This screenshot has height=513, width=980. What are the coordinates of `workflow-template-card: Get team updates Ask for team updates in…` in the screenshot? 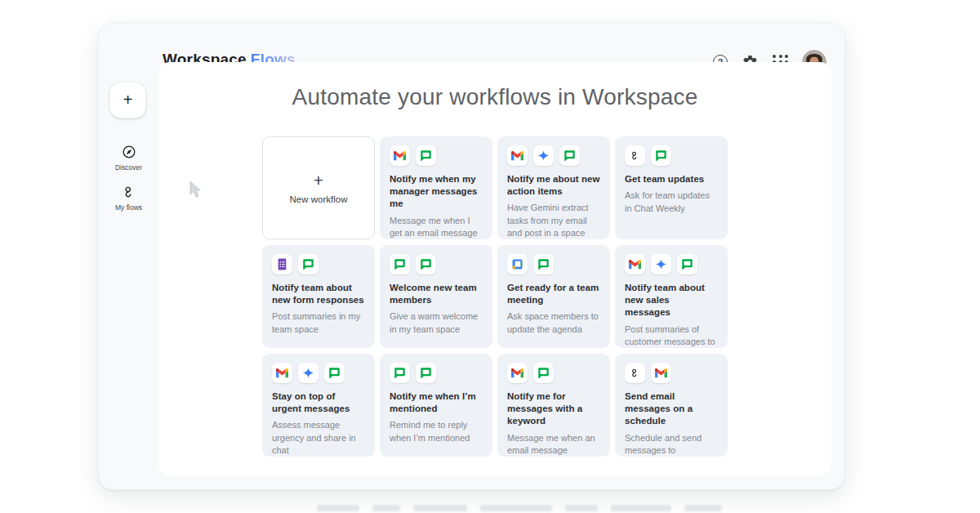 It's located at (671, 188).